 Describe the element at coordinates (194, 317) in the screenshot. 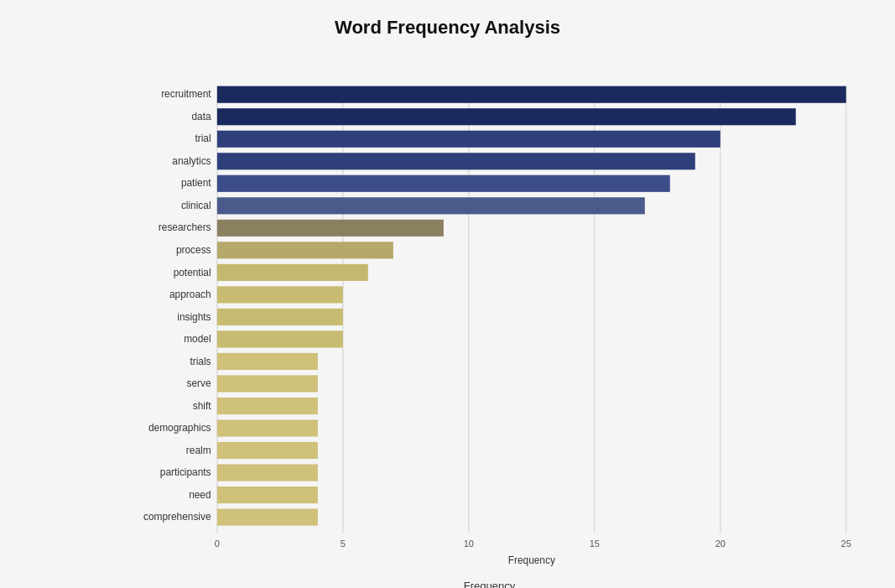

I see `svg-text: insights` at that location.